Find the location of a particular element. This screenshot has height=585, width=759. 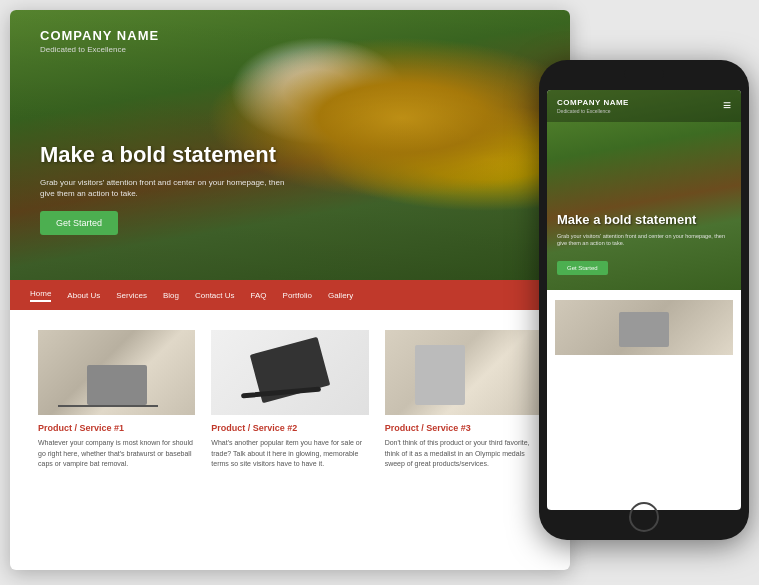

mobile-hero-content: Make a bold statement Grab your visitors… is located at coordinates (644, 244).